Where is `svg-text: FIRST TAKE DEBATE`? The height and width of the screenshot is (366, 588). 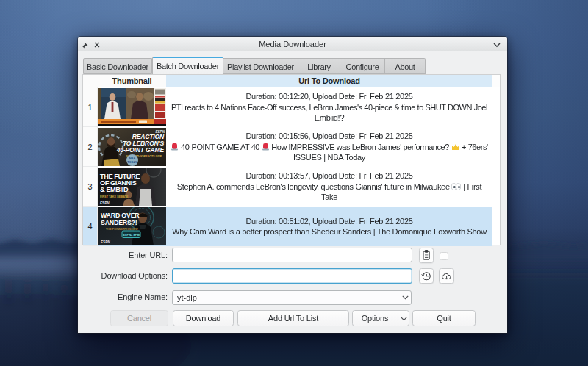
svg-text: FIRST TAKE DEBATE is located at coordinates (115, 197).